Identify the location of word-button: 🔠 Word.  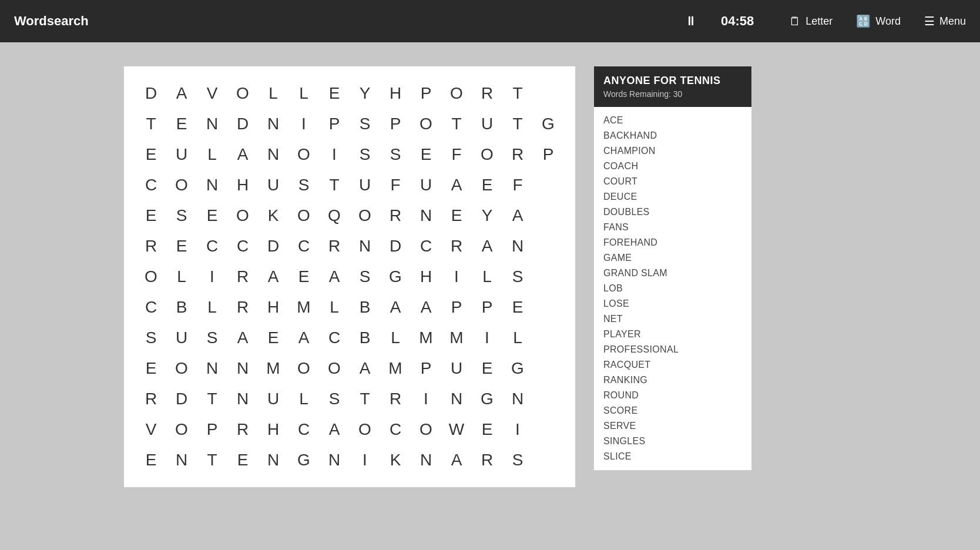
(878, 21).